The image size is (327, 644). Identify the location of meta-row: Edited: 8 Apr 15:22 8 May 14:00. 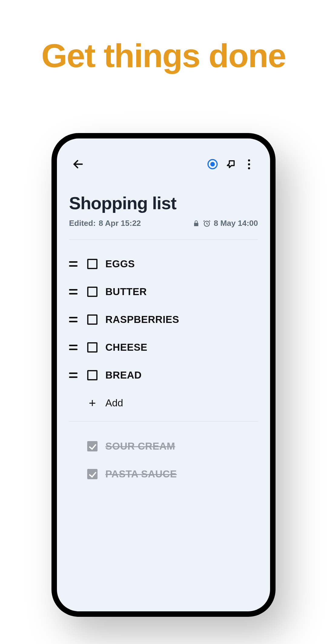
(164, 223).